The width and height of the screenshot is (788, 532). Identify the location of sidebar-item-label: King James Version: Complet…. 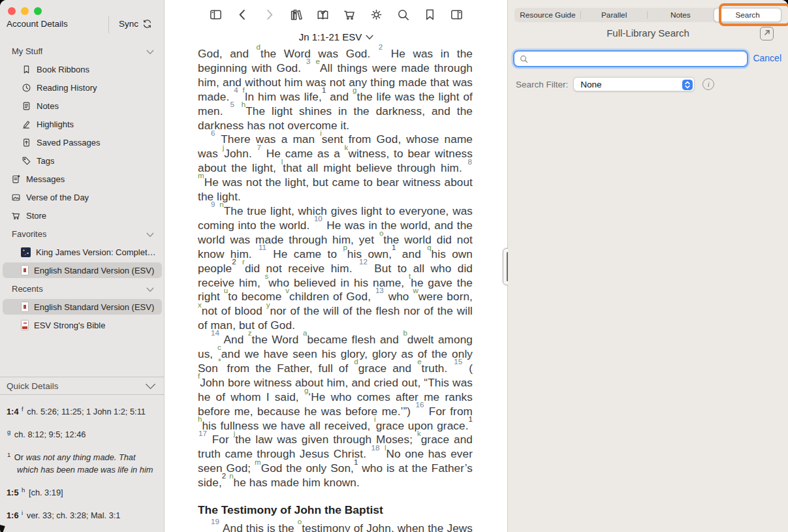
(96, 252).